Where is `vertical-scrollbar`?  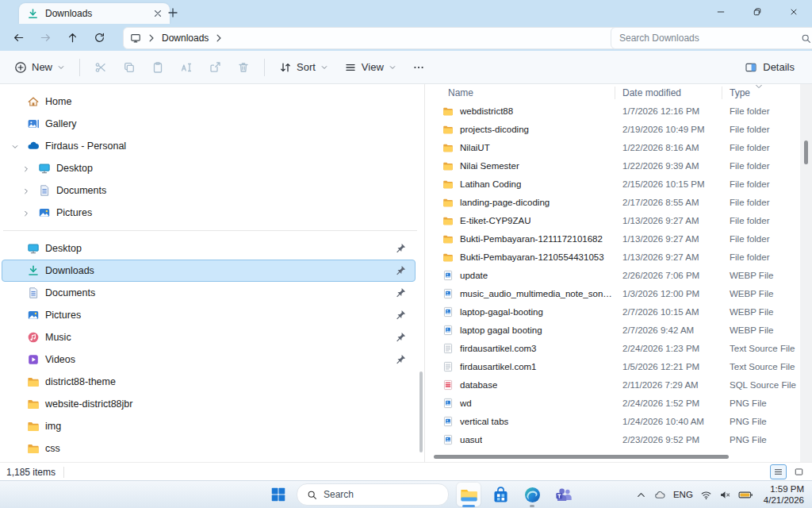 vertical-scrollbar is located at coordinates (806, 273).